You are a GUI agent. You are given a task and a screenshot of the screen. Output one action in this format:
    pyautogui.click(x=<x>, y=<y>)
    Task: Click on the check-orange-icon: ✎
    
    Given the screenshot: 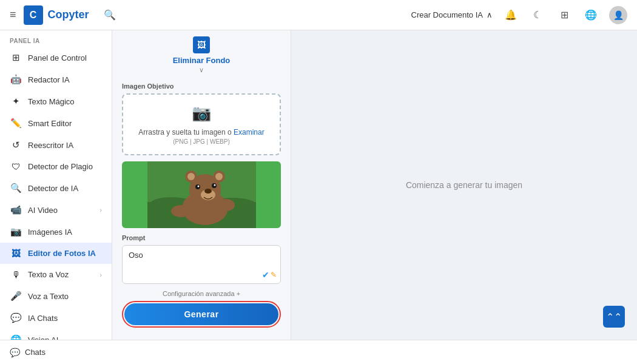 What is the action you would take?
    pyautogui.click(x=274, y=275)
    